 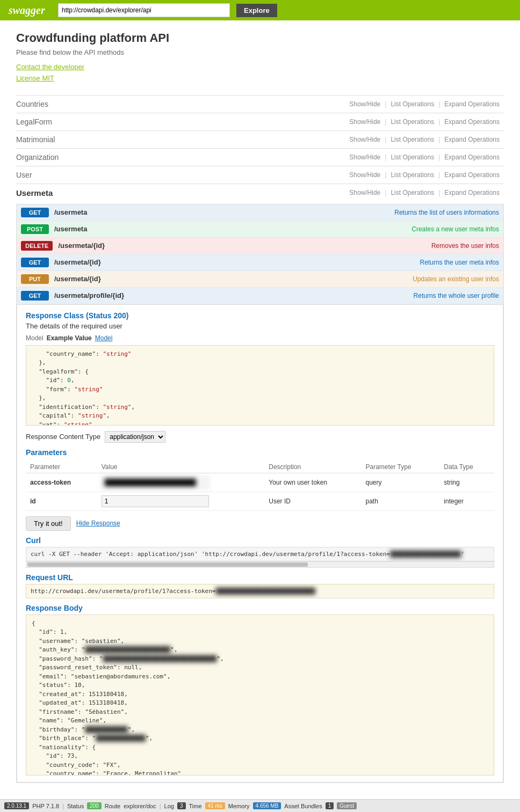 What do you see at coordinates (400, 501) in the screenshot?
I see `param-type-id: path` at bounding box center [400, 501].